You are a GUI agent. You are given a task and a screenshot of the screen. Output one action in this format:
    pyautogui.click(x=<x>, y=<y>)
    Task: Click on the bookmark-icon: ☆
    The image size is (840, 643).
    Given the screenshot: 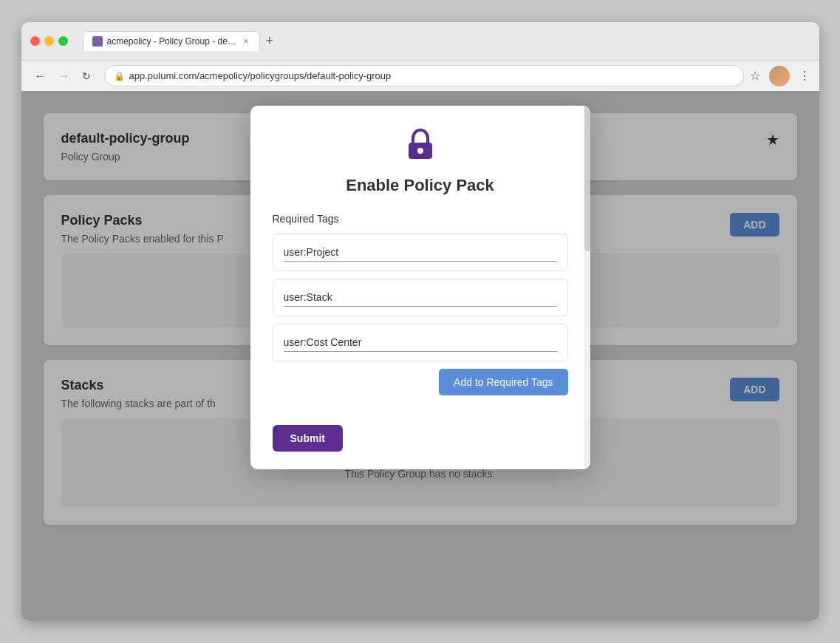 What is the action you would take?
    pyautogui.click(x=755, y=75)
    